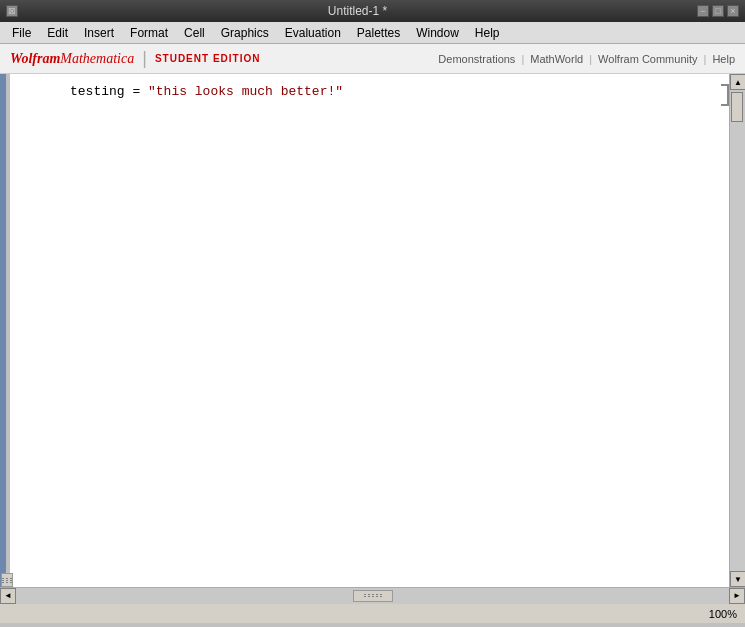  I want to click on scroll-right-icon: ►, so click(737, 596).